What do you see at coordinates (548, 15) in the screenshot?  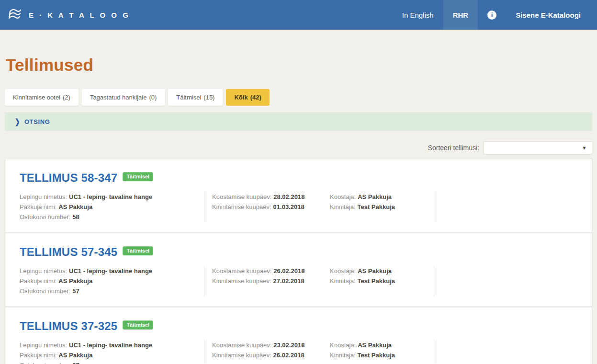 I see `nav-login: Sisene E-Kataloogi` at bounding box center [548, 15].